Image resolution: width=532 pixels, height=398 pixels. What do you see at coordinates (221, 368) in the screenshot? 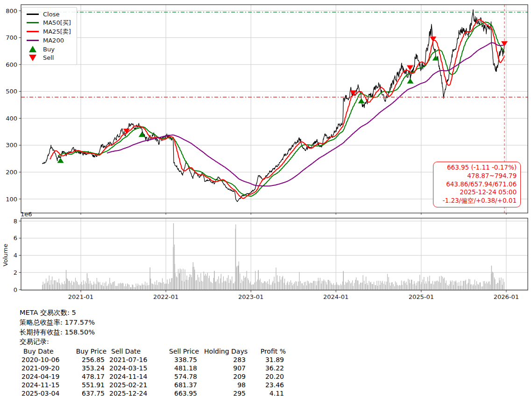
I see `trade-cell: 907` at bounding box center [221, 368].